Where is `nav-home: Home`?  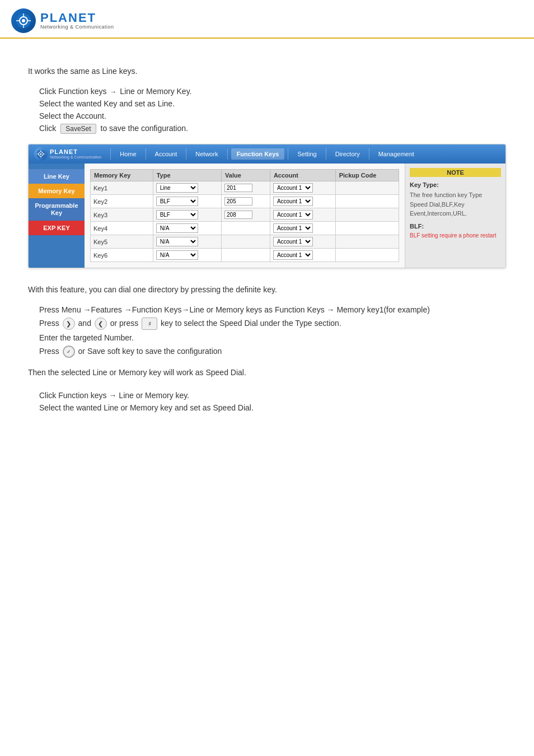
nav-home: Home is located at coordinates (128, 154).